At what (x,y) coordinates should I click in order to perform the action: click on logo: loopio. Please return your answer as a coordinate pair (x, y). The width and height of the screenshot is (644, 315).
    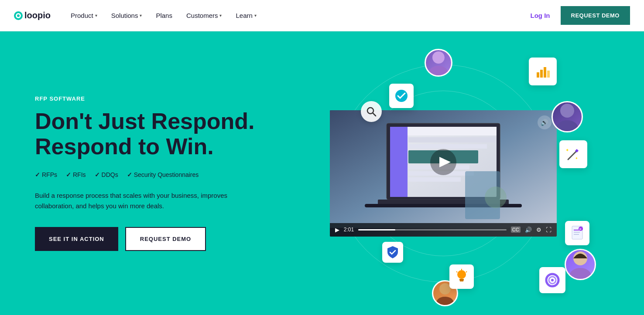
    Looking at the image, I should click on (34, 16).